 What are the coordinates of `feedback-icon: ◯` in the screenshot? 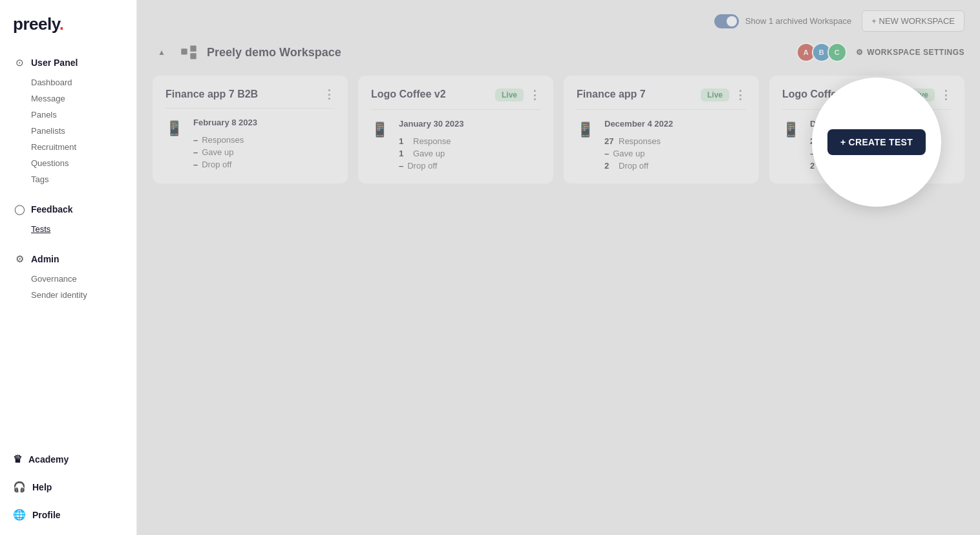 It's located at (19, 209).